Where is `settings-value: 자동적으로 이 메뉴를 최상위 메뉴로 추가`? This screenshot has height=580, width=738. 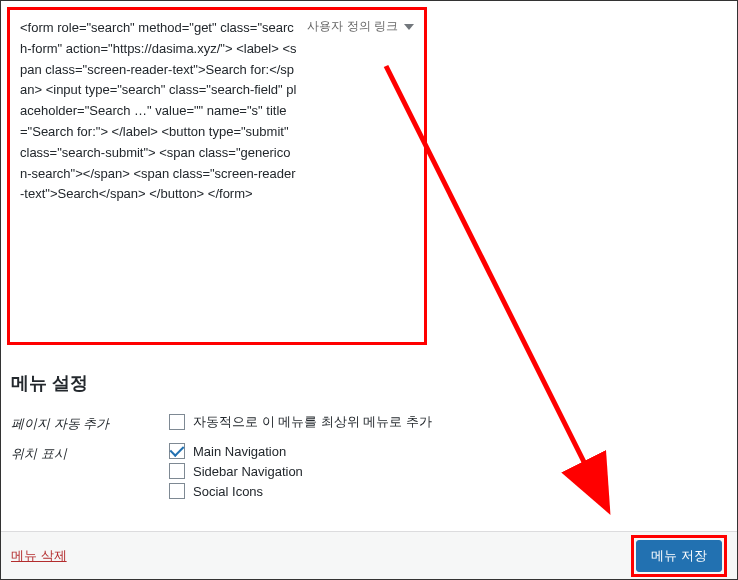
settings-value: 자동적으로 이 메뉴를 최상위 메뉴로 추가 is located at coordinates (448, 424).